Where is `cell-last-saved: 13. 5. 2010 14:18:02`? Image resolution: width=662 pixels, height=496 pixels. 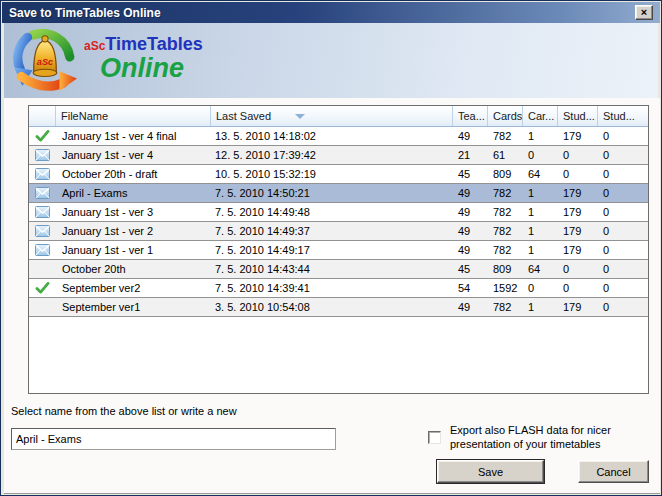 cell-last-saved: 13. 5. 2010 14:18:02 is located at coordinates (331, 136).